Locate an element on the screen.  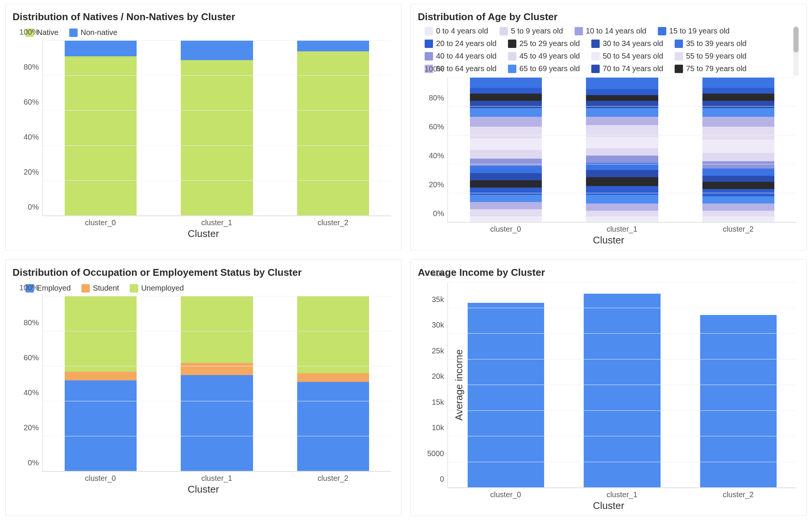
legend-item: 45 to 49 years old is located at coordinates (544, 56).